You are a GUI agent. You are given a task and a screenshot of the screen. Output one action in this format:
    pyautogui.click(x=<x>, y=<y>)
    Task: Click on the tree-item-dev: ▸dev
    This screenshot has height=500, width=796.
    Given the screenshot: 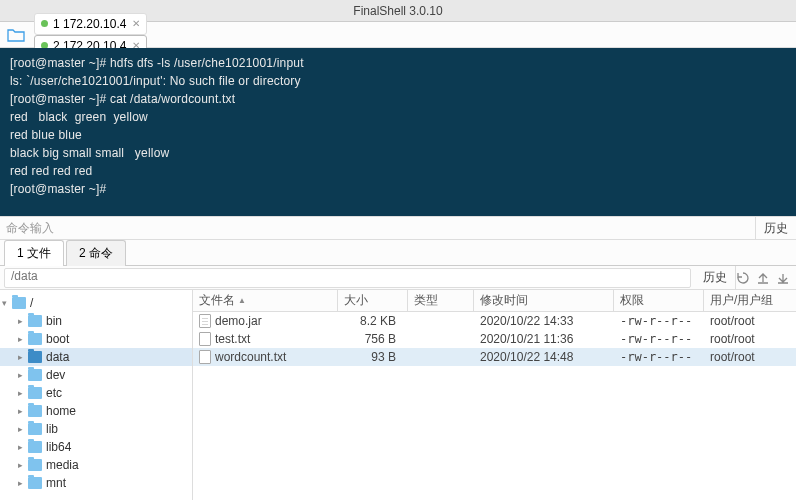 What is the action you would take?
    pyautogui.click(x=96, y=375)
    